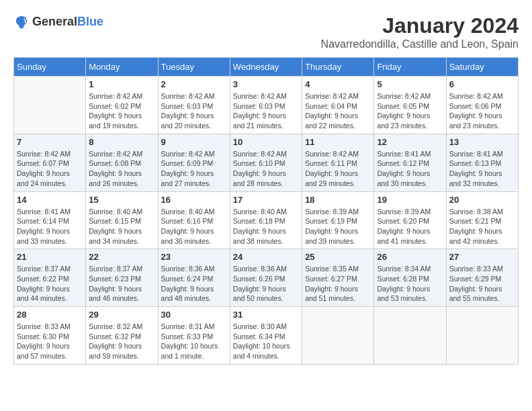  I want to click on day-info: Sunrise: 8:42 AMSunset: 6:08 PMDaylight:…, so click(122, 169).